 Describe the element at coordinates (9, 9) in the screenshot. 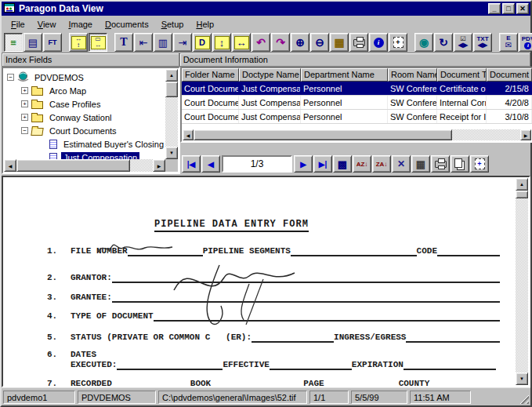

I see `app-icon` at that location.